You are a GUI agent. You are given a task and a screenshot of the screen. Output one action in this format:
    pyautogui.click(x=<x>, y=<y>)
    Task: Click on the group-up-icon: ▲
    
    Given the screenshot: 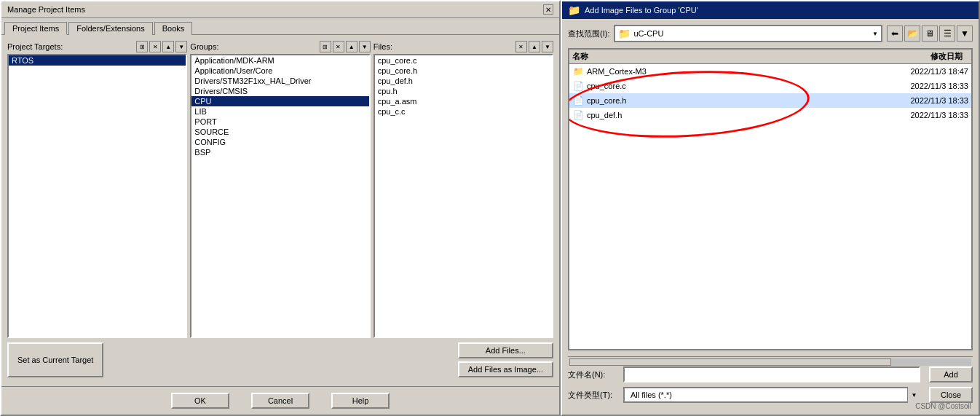 What is the action you would take?
    pyautogui.click(x=352, y=47)
    